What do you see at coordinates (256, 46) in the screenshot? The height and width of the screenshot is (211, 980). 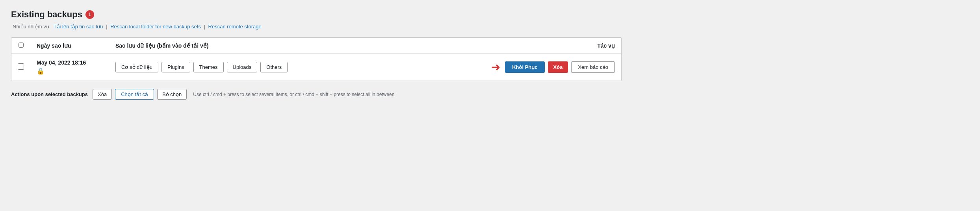 I see `col-data: Sao lưu dữ liệu (bấm vào để tải về)` at bounding box center [256, 46].